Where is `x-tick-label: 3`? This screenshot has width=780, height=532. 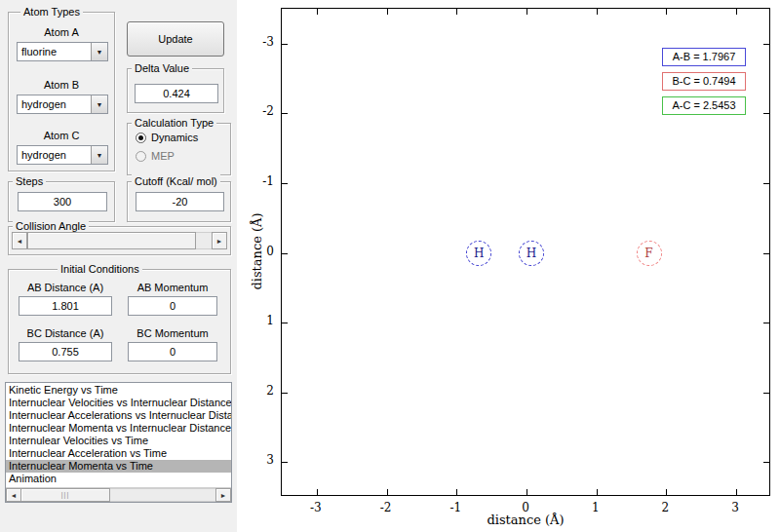
x-tick-label: 3 is located at coordinates (735, 508).